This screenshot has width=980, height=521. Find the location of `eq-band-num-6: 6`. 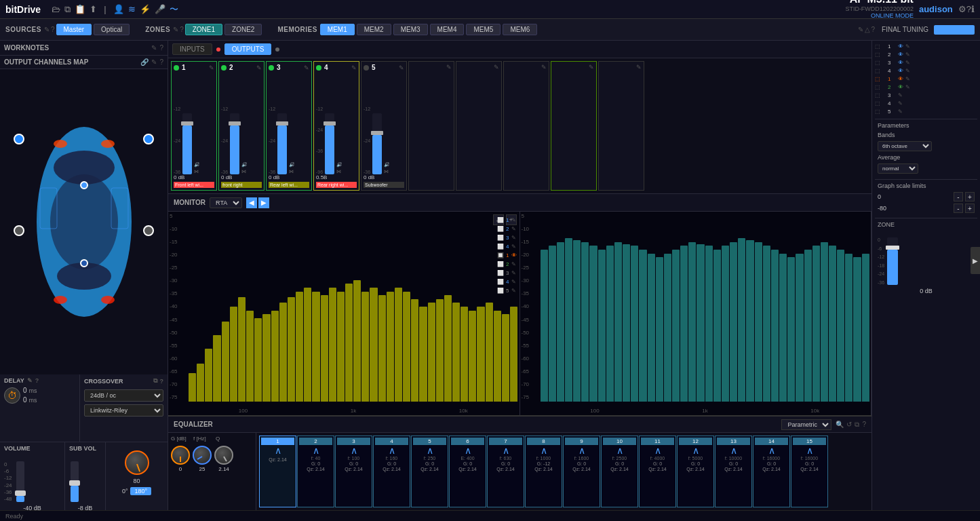

eq-band-num-6: 6 is located at coordinates (468, 441).